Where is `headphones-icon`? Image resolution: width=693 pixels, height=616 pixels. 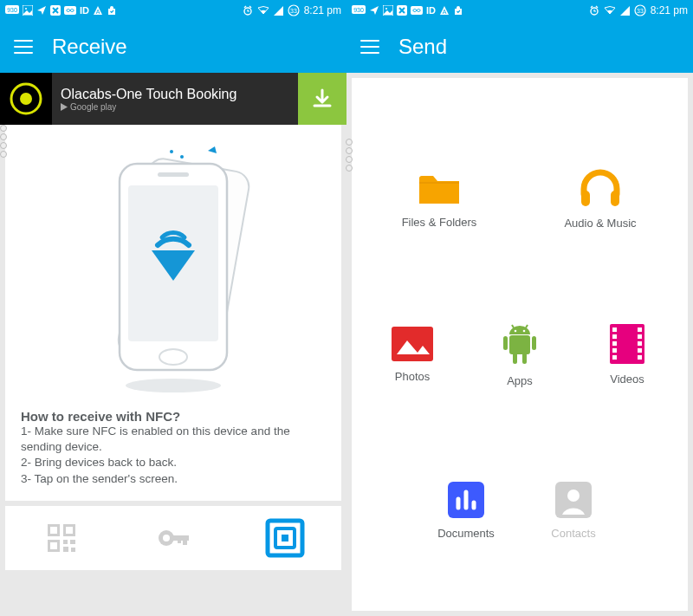
headphones-icon is located at coordinates (600, 188).